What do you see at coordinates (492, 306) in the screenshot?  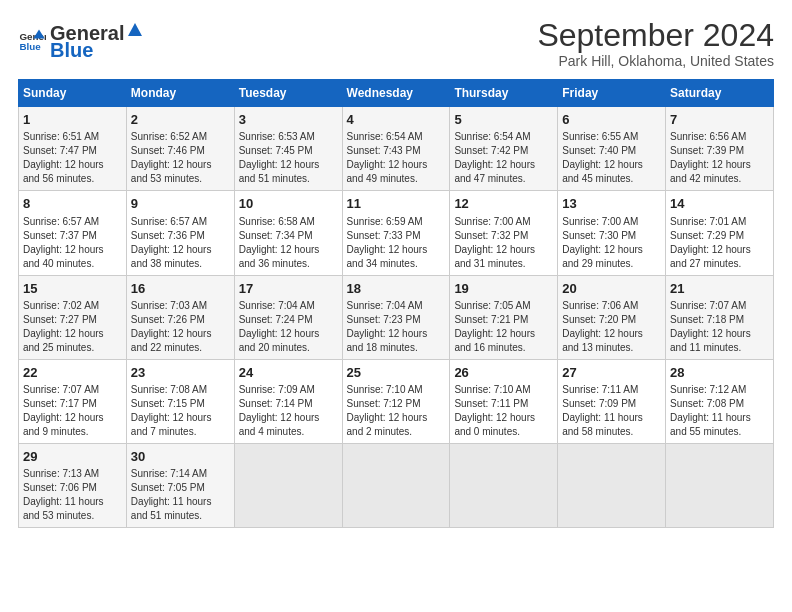 I see `sunrise-text: Sunrise: 7:05 AM` at bounding box center [492, 306].